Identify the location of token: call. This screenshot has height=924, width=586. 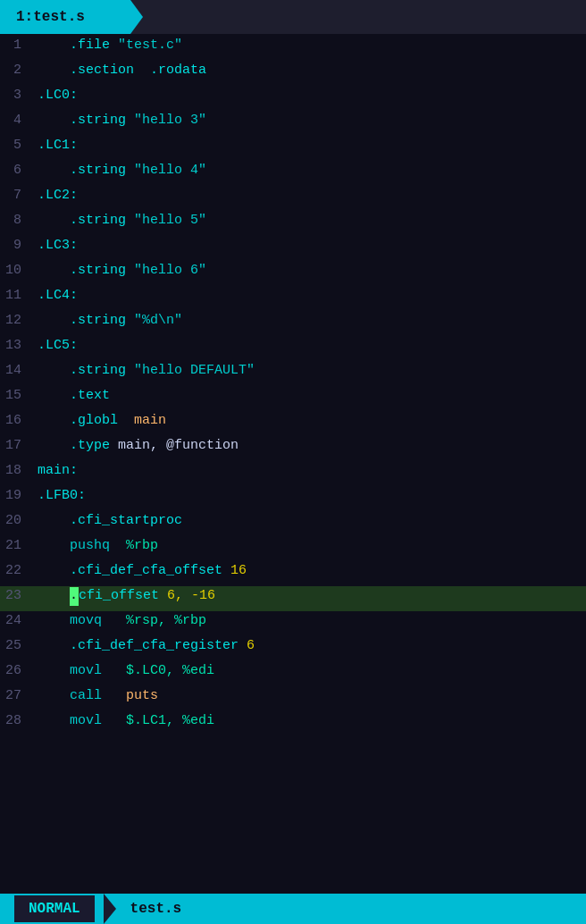
(82, 695).